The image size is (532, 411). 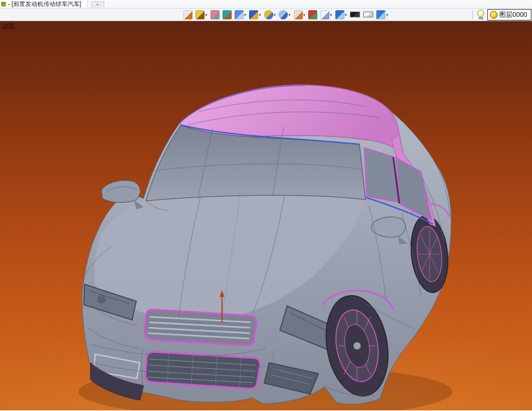 What do you see at coordinates (8, 27) in the screenshot?
I see `filter-button: 滤器.` at bounding box center [8, 27].